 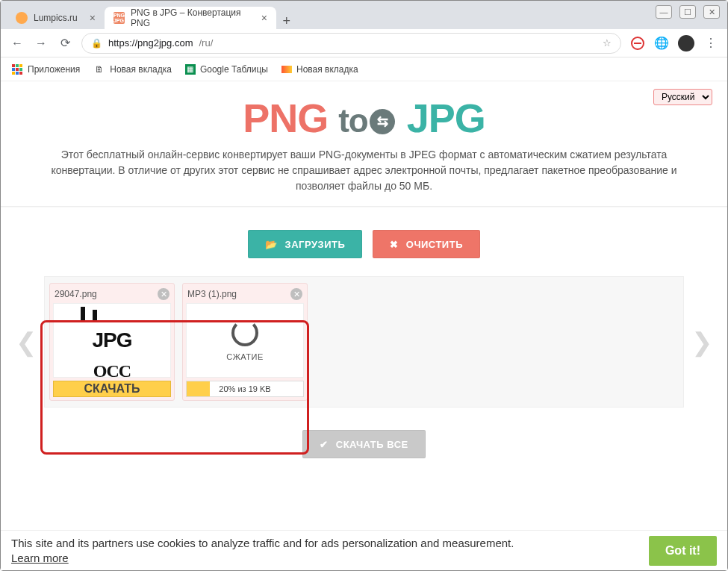 I want to click on clear-button: ✖ ОЧИСТИТЬ, so click(x=426, y=244).